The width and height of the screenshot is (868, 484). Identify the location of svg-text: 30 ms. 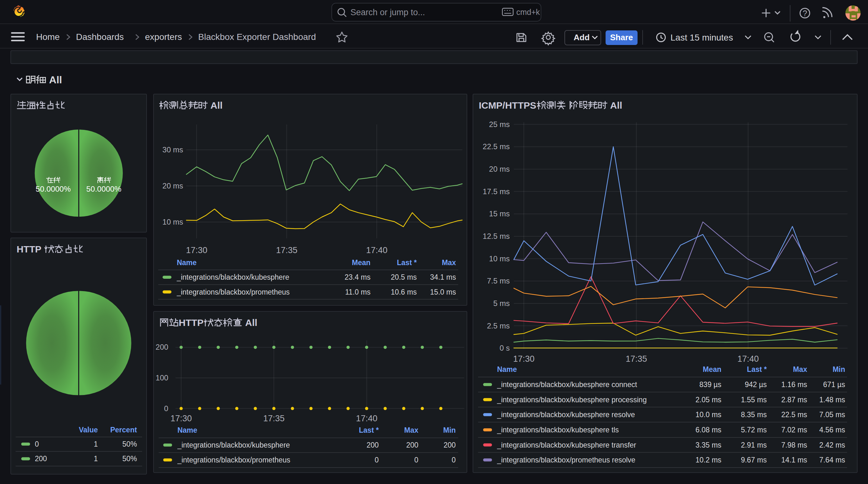
(173, 150).